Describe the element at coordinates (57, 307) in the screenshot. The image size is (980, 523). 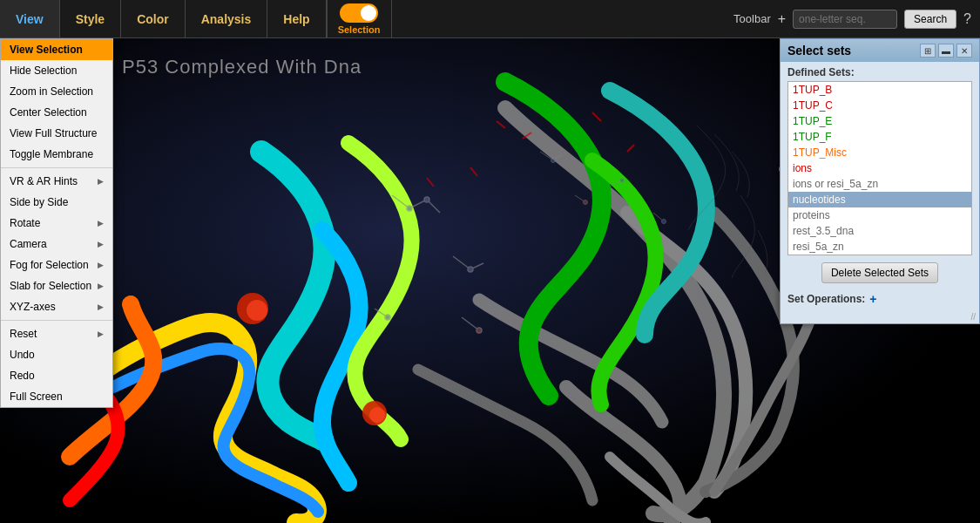
I see `menu-item-xyz-axes: XYZ-axes` at that location.